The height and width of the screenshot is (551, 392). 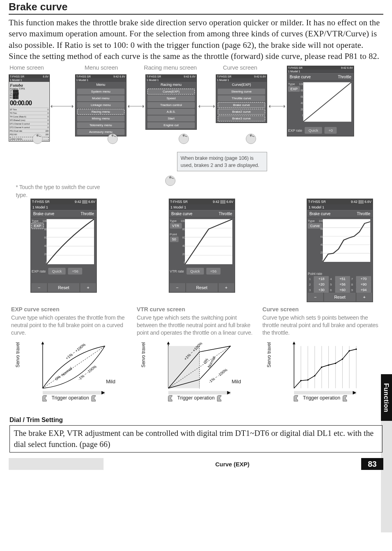 I want to click on racing-item-highlight: Curve(EXP), so click(x=171, y=92).